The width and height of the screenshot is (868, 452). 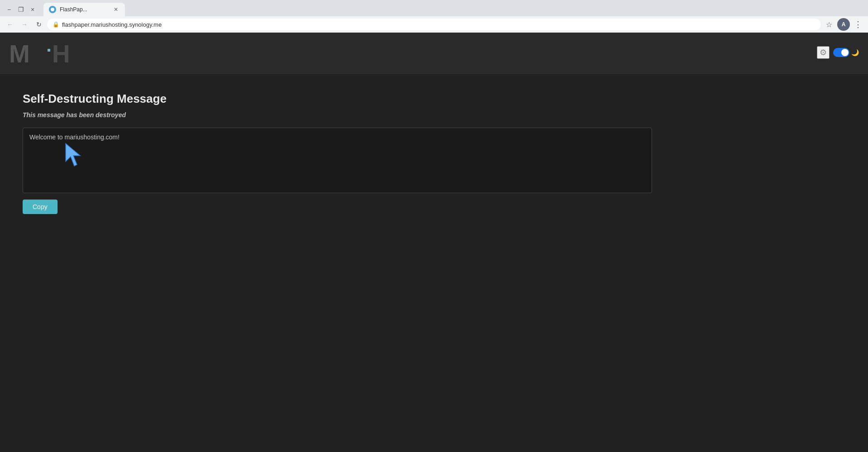 What do you see at coordinates (841, 52) in the screenshot?
I see `dark-mode-toggle` at bounding box center [841, 52].